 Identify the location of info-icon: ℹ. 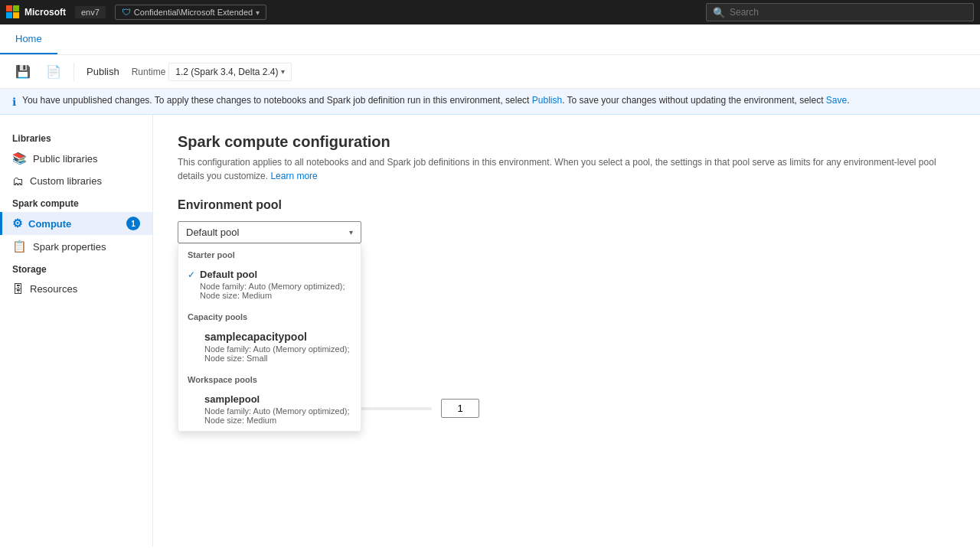
(14, 102).